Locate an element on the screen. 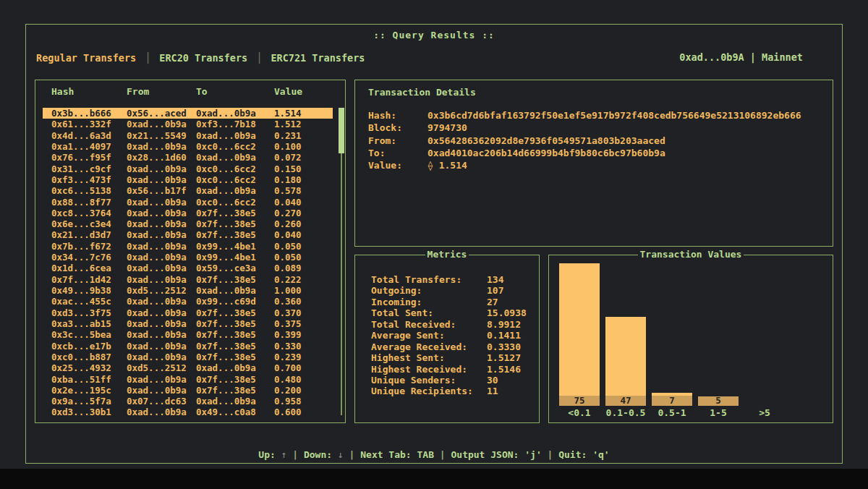 Image resolution: width=868 pixels, height=489 pixels. table-row: 0xd3...30b10xad...0b9a0x49...c0a80.600 is located at coordinates (188, 412).